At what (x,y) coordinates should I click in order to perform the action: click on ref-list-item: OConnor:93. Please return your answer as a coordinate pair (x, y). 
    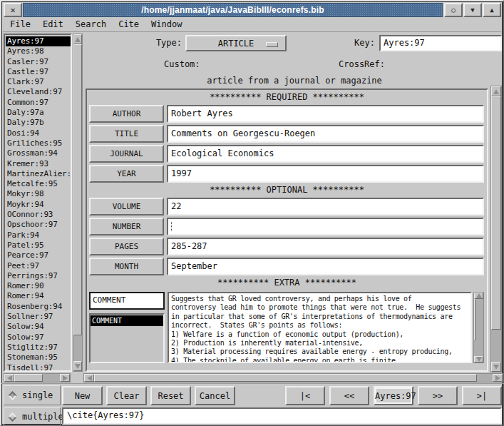
    Looking at the image, I should click on (38, 215).